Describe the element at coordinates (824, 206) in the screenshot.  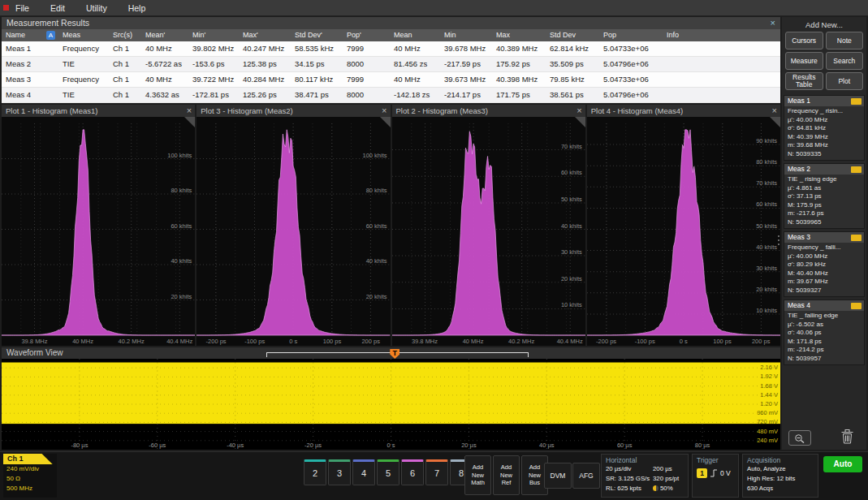
I see `meas-chip-line: M: 175.9 ps` at that location.